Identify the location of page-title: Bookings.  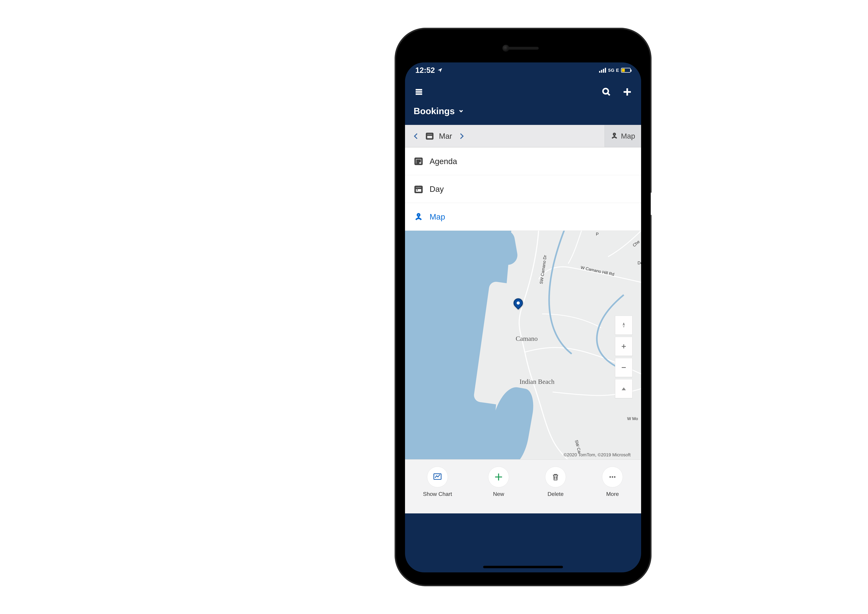
(434, 111).